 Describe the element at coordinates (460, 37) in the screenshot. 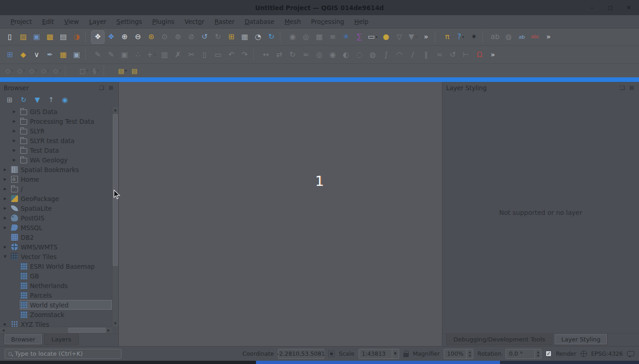

I see `help-contents-icon: ?▾` at that location.